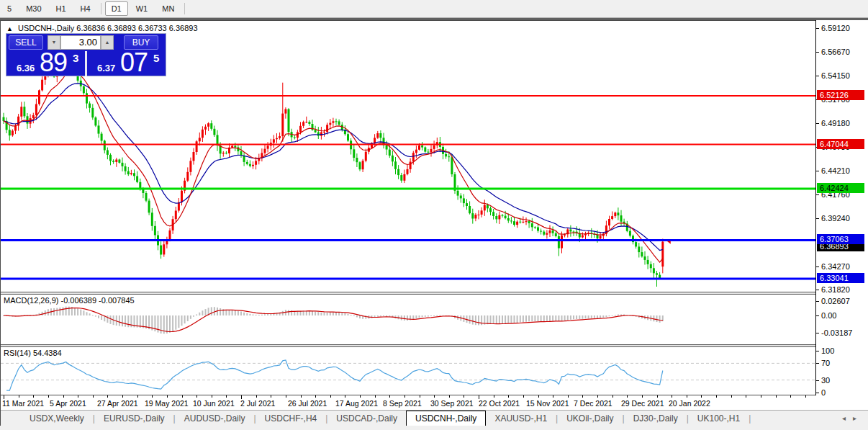  I want to click on chart-symbol-period: USDCNH-,Daily, so click(46, 28).